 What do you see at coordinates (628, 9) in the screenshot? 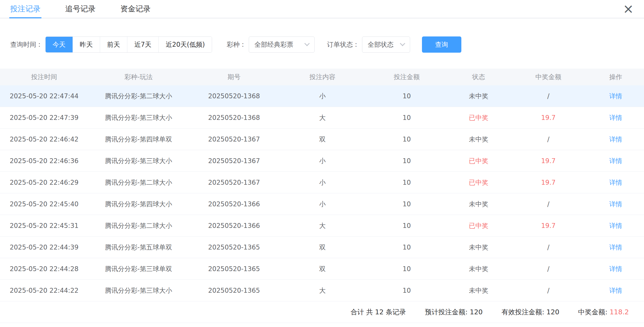
I see `close-icon: ×` at bounding box center [628, 9].